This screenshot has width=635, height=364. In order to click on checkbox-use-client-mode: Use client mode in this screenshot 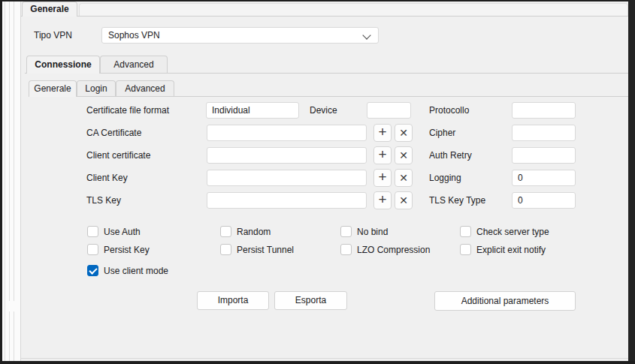, I will do `click(128, 270)`.